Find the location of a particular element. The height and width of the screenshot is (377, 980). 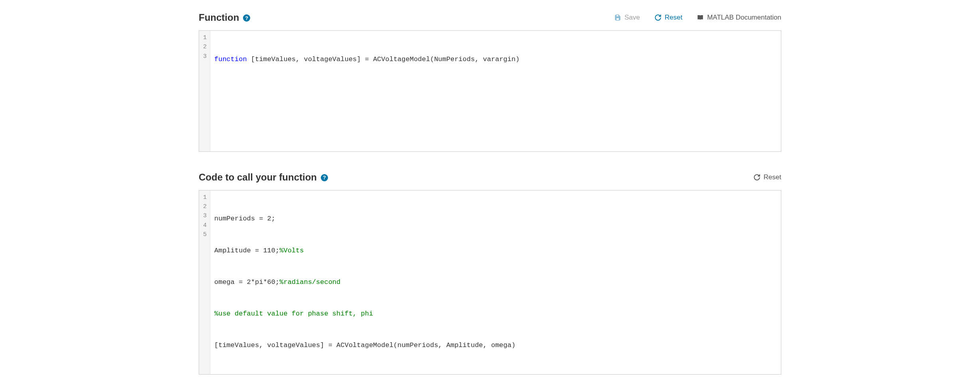

caller-section-header: Code to call your function ? Reset is located at coordinates (490, 177).